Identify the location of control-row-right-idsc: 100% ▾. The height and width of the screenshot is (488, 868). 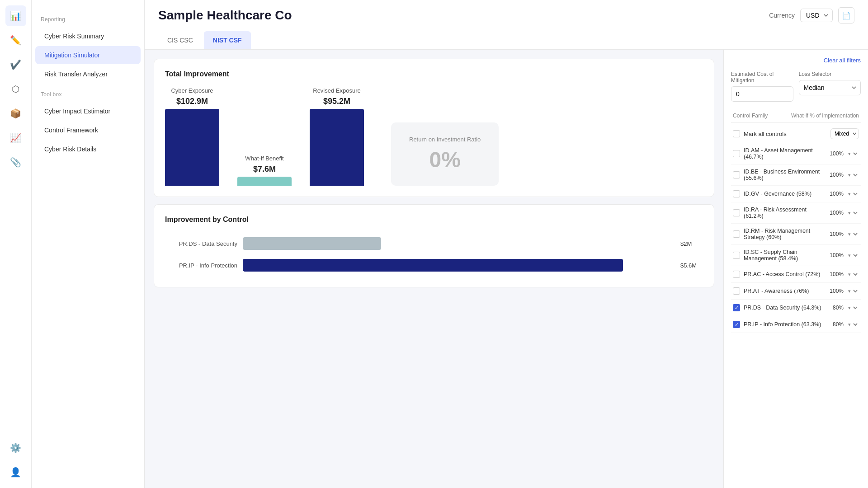
(843, 255).